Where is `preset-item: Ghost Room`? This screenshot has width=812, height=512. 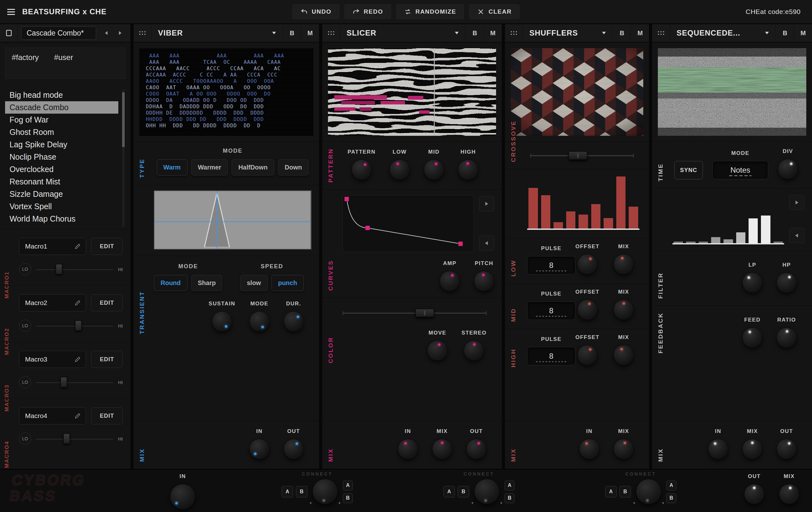 preset-item: Ghost Room is located at coordinates (62, 132).